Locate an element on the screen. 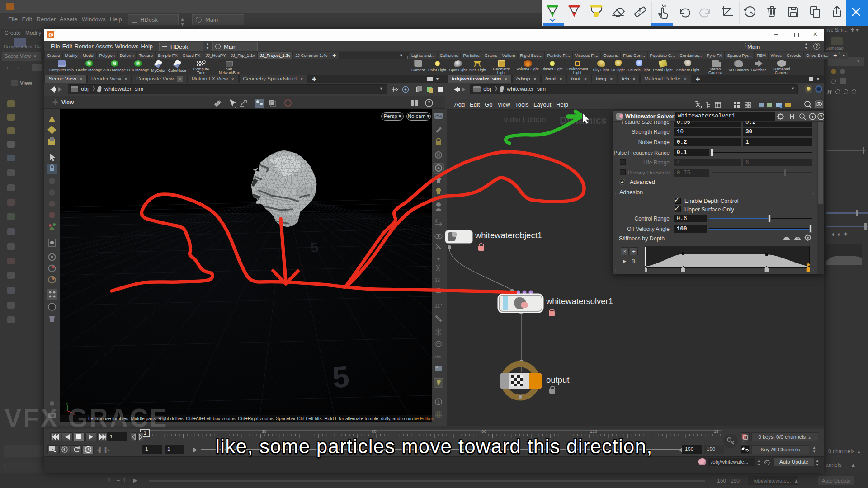  svg-text: i is located at coordinates (438, 402).